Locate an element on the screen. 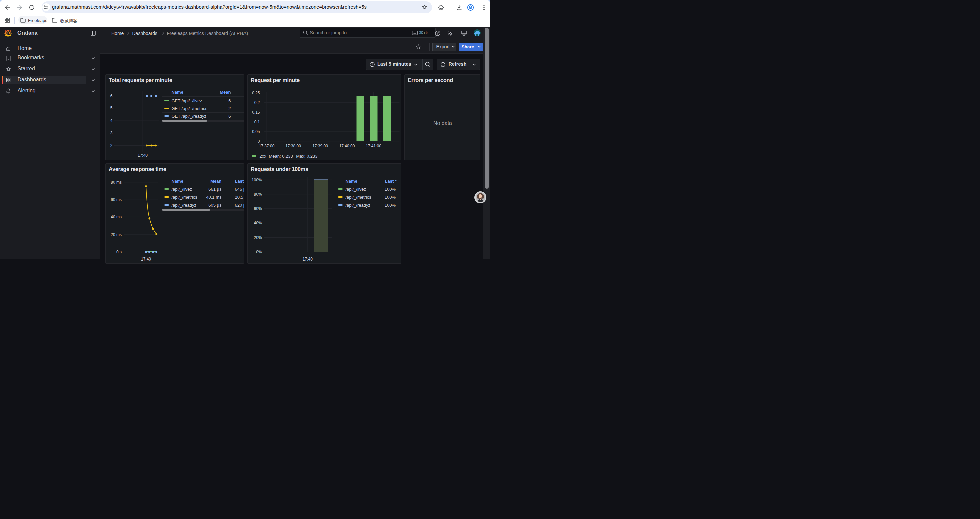  svg-text: 80% is located at coordinates (257, 194).